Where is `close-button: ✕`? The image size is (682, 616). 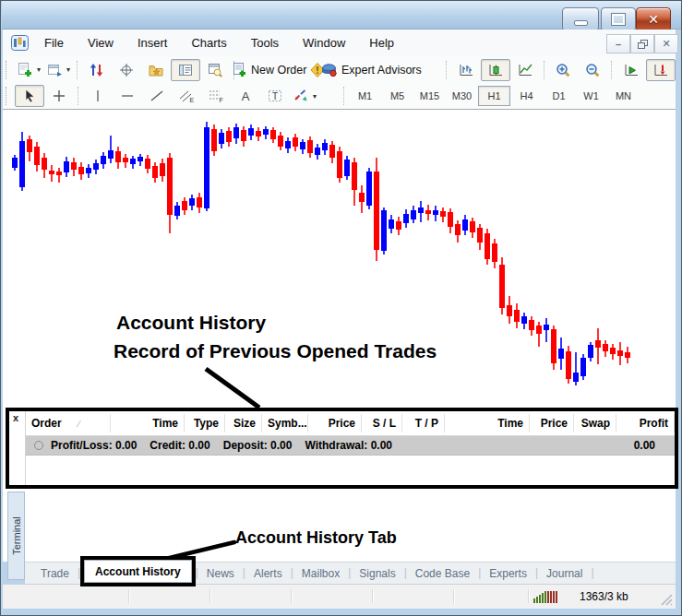 close-button: ✕ is located at coordinates (653, 19).